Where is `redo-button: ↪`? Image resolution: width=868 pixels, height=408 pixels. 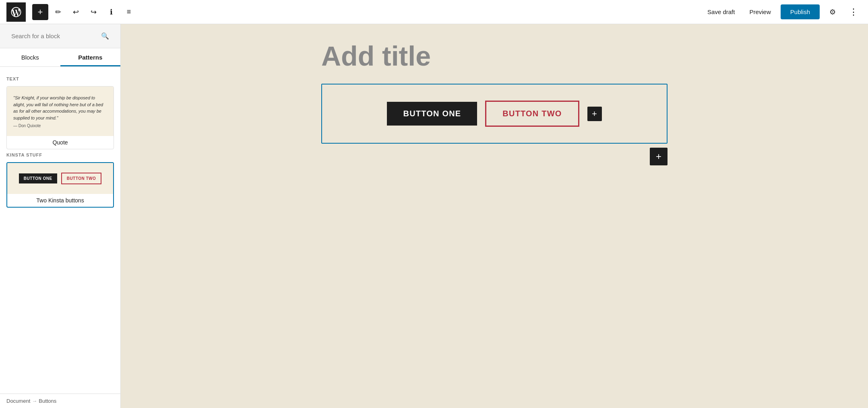 redo-button: ↪ is located at coordinates (93, 12).